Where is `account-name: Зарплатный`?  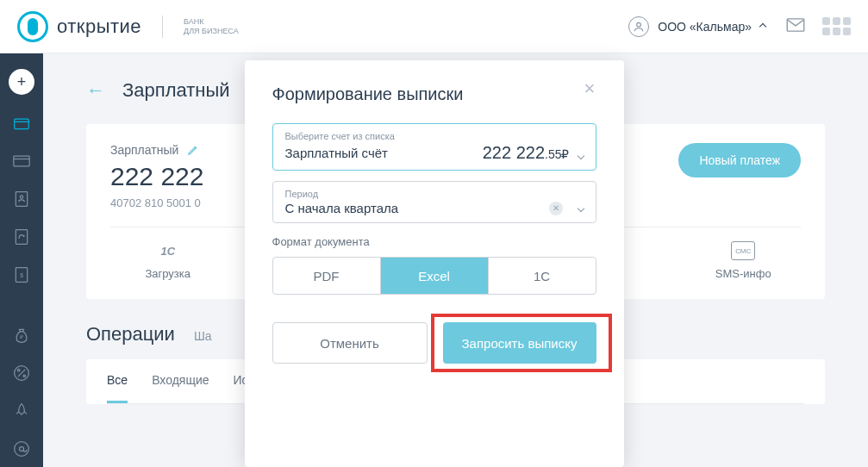
account-name: Зарплатный is located at coordinates (145, 150).